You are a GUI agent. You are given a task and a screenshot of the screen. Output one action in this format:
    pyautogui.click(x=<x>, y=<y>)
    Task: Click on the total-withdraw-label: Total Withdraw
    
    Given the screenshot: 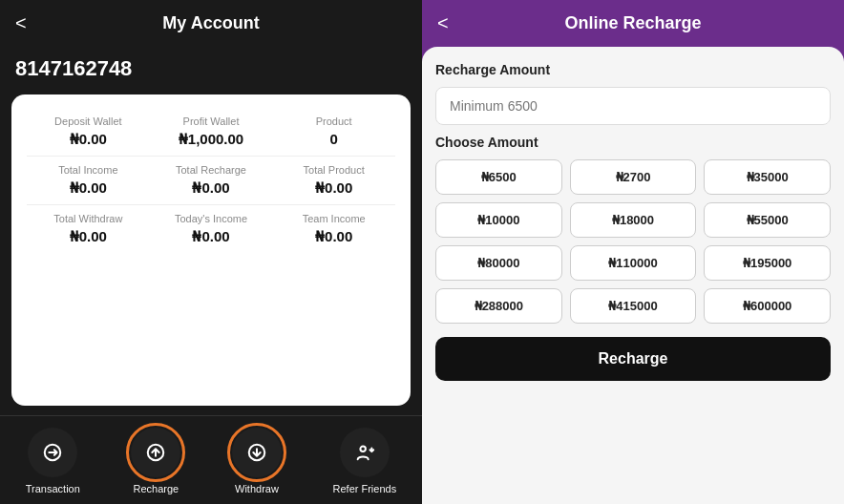 What is the action you would take?
    pyautogui.click(x=88, y=219)
    